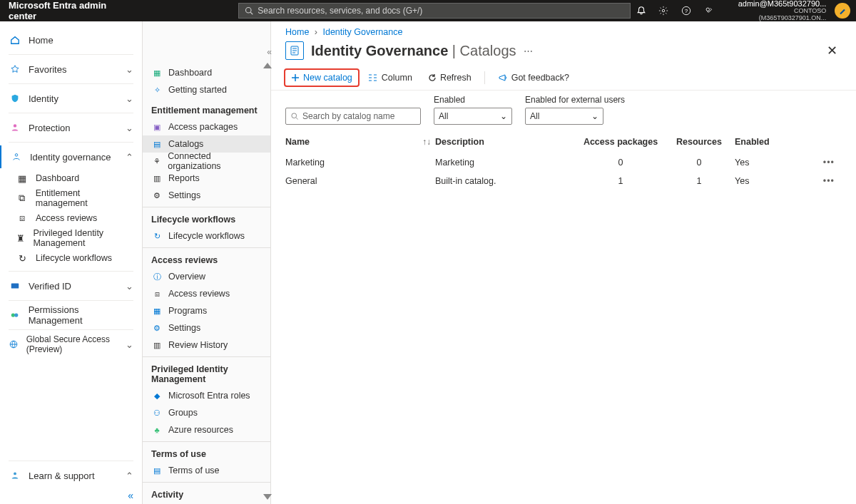  Describe the element at coordinates (770, 142) in the screenshot. I see `col-enabled: Enabled` at that location.